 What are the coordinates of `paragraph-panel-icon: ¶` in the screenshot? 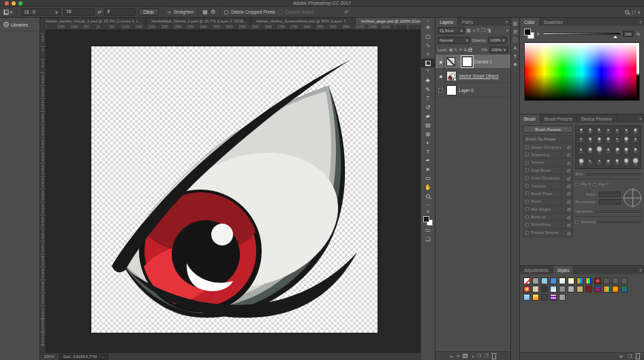 It's located at (515, 56).